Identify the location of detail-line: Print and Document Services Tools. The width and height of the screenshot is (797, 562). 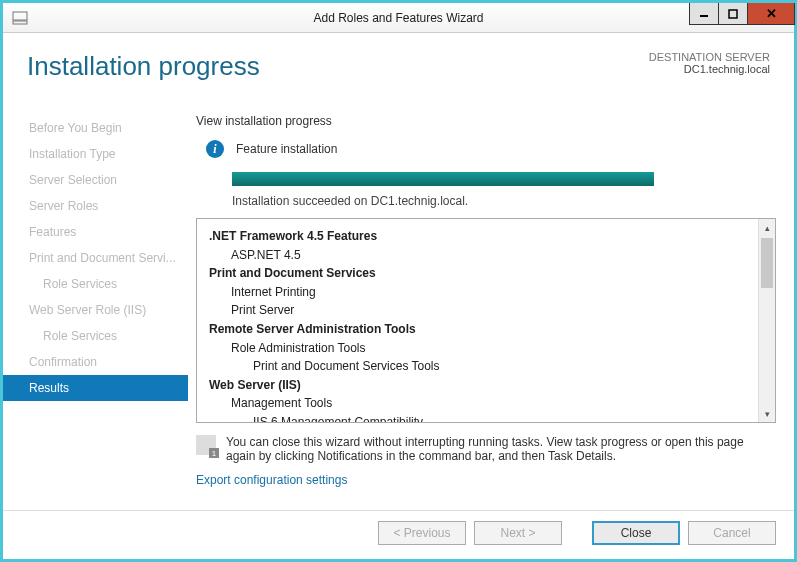
(478, 366).